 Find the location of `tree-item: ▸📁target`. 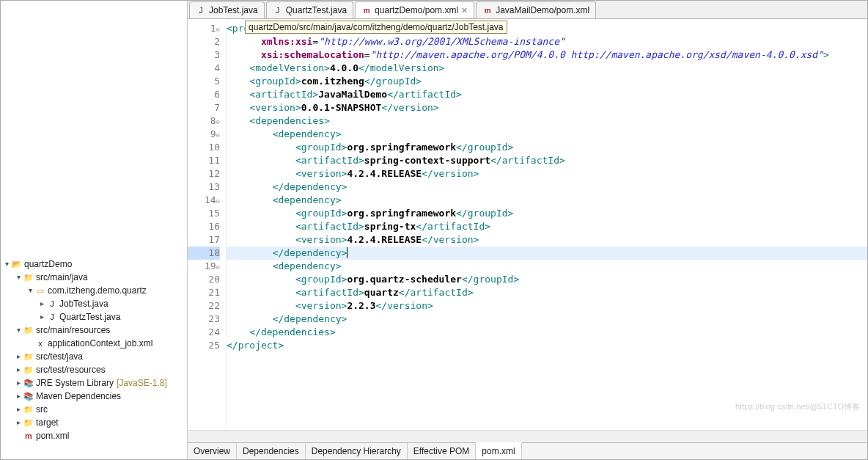

tree-item: ▸📁target is located at coordinates (94, 423).